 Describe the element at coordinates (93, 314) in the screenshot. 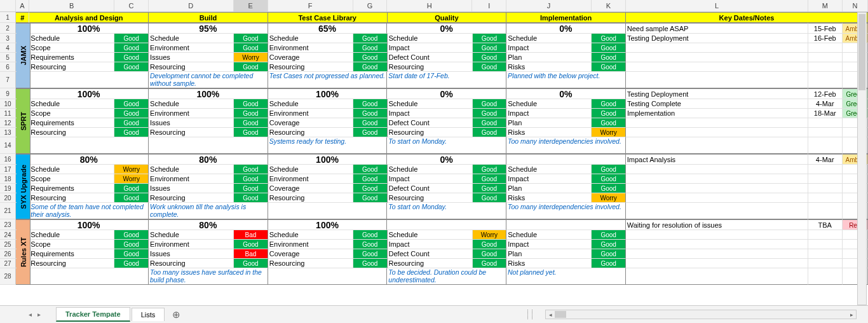

I see `tab-tracker-template: Tracker Tempate` at that location.